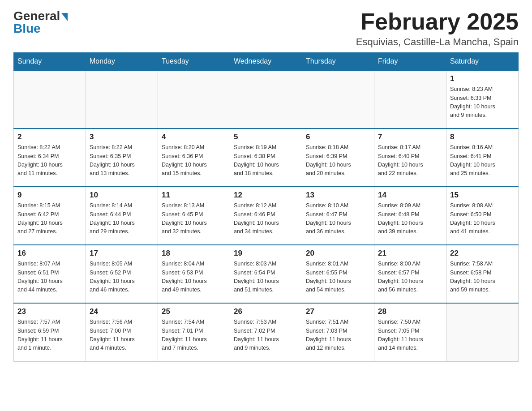  What do you see at coordinates (50, 253) in the screenshot?
I see `day-number: 16` at bounding box center [50, 253].